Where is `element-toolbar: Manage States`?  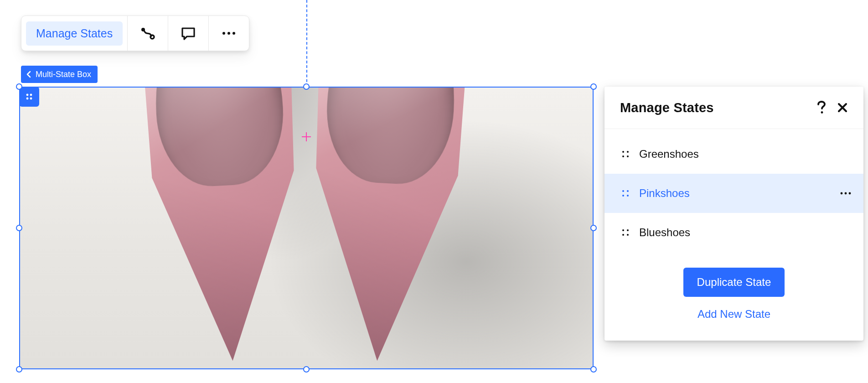
element-toolbar: Manage States is located at coordinates (135, 33).